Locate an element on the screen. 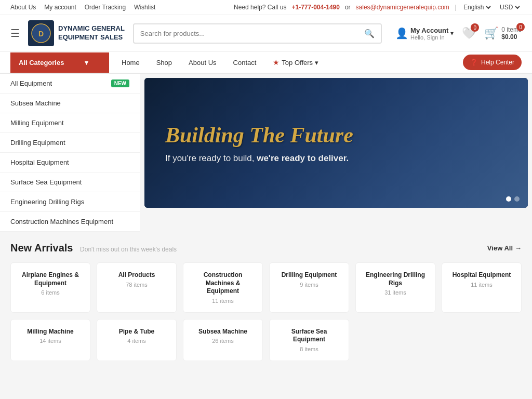 The image size is (532, 399). top-bar: About Us My account Order Tracking Wishl… is located at coordinates (266, 7).